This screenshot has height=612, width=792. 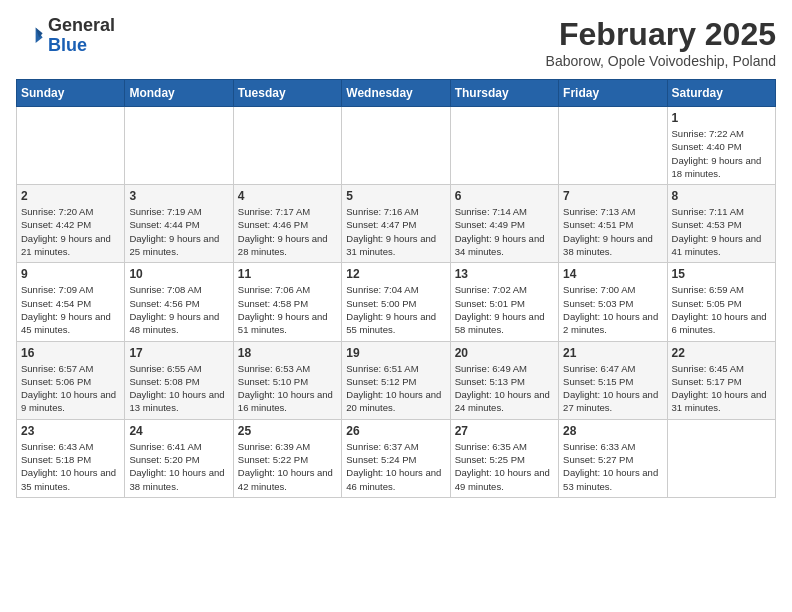 What do you see at coordinates (722, 118) in the screenshot?
I see `day-number: 1` at bounding box center [722, 118].